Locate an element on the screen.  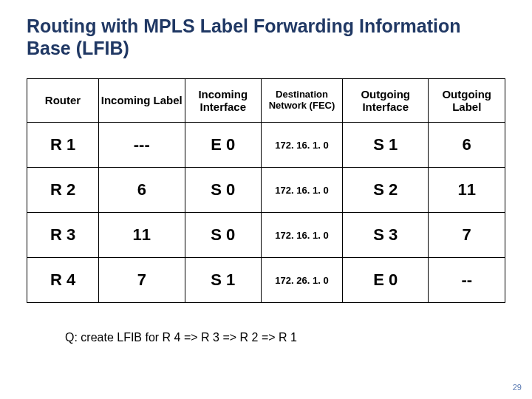
table-row: R 2 6 S 0 172. 16. 1. 0 S 2 11 is located at coordinates (266, 191).